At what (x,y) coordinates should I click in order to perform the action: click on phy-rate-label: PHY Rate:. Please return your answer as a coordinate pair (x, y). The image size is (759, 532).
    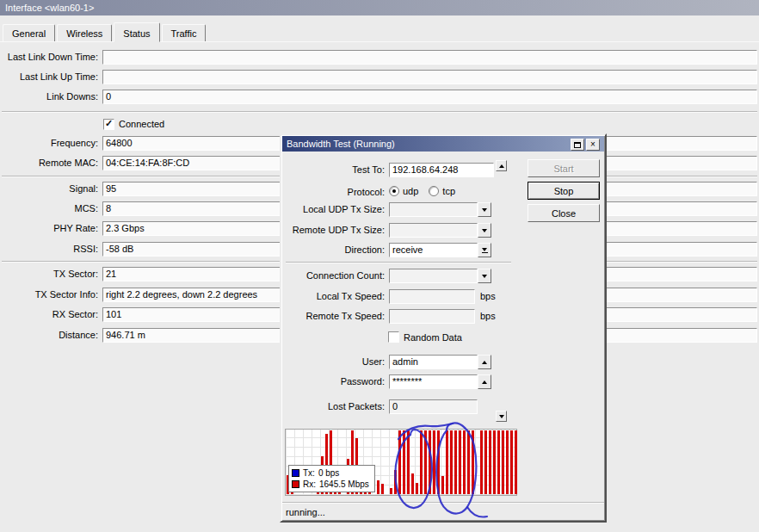
    Looking at the image, I should click on (49, 228).